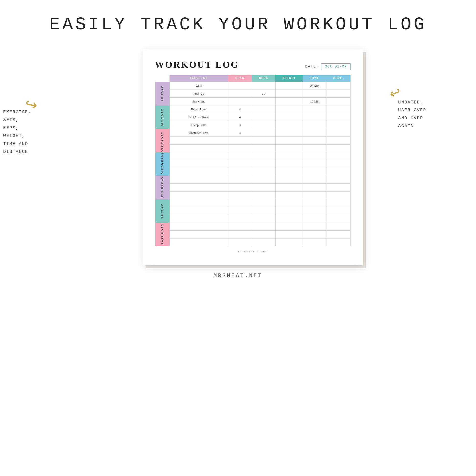 The width and height of the screenshot is (476, 476). I want to click on exercise-cell: Push Up, so click(199, 94).